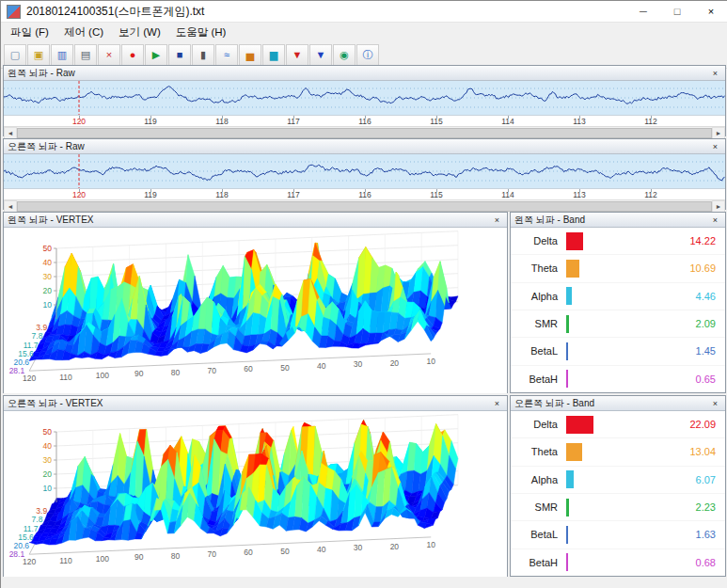  Describe the element at coordinates (203, 55) in the screenshot. I see `pause-icon: ▮` at that location.